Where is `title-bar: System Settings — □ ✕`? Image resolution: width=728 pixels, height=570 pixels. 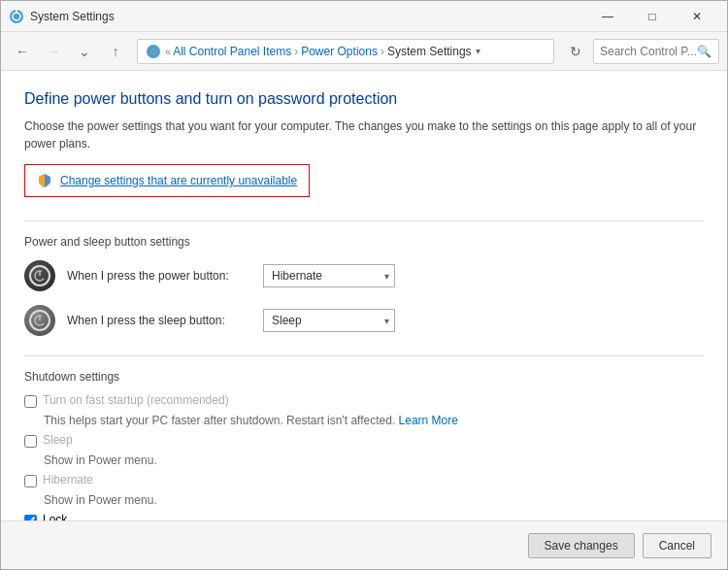
title-bar: System Settings — □ ✕ is located at coordinates (364, 17).